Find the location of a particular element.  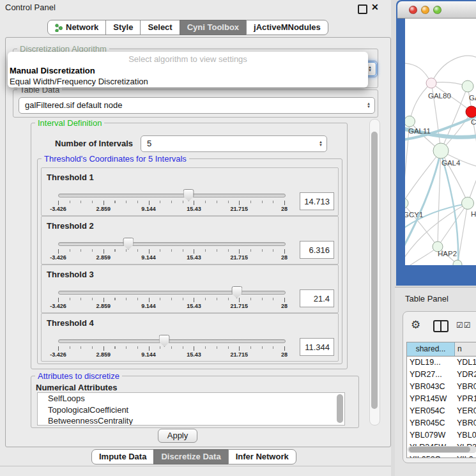

cell-name: YER0 is located at coordinates (465, 411).